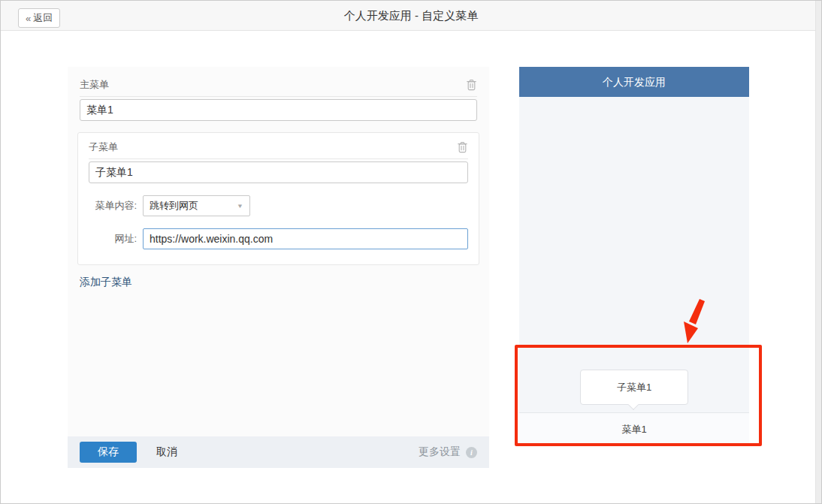 This screenshot has width=822, height=504. I want to click on chevron-down-icon: ▼, so click(240, 206).